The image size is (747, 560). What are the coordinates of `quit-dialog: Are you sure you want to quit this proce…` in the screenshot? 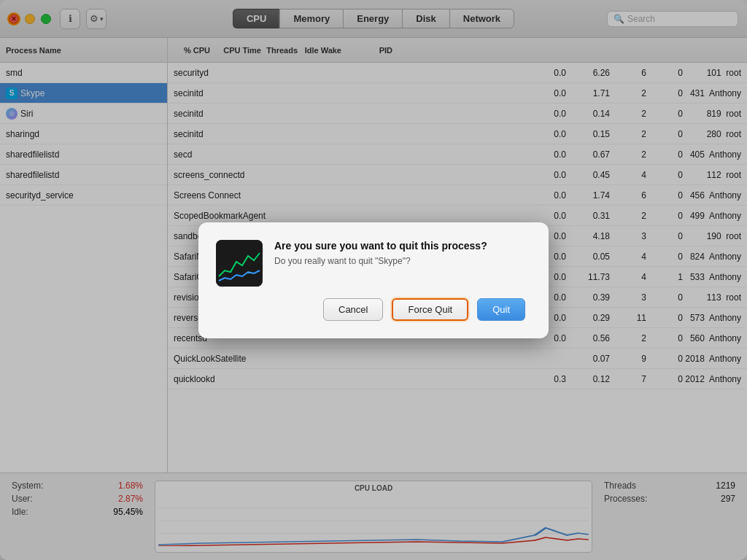 It's located at (374, 280).